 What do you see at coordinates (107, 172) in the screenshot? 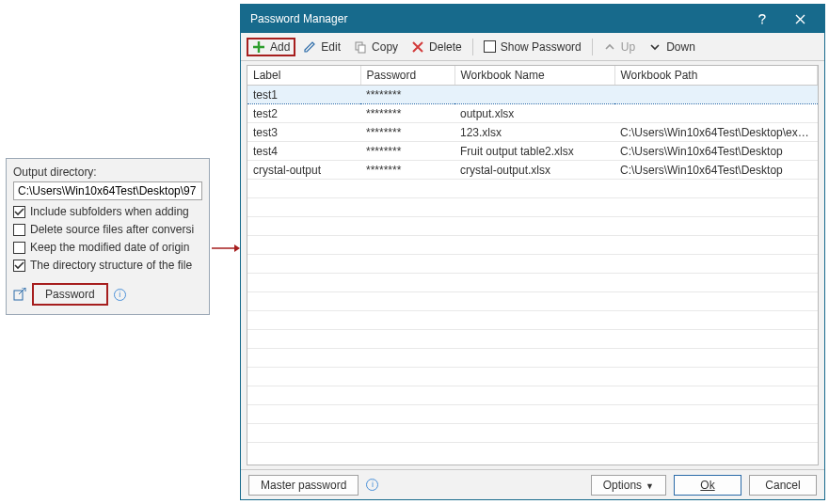
I see `output-directory-label: Output directory:` at bounding box center [107, 172].